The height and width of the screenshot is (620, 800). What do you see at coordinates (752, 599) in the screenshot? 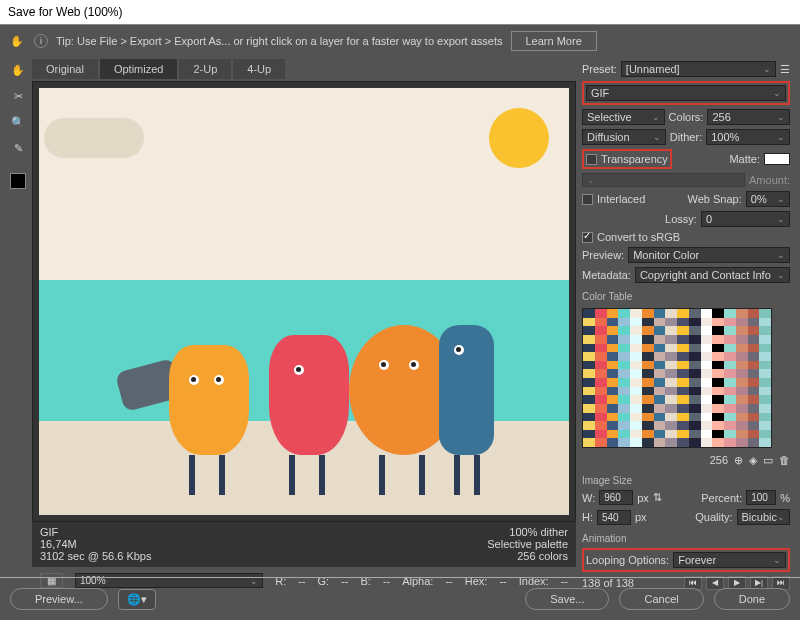
I see `done-button: Done` at bounding box center [752, 599].